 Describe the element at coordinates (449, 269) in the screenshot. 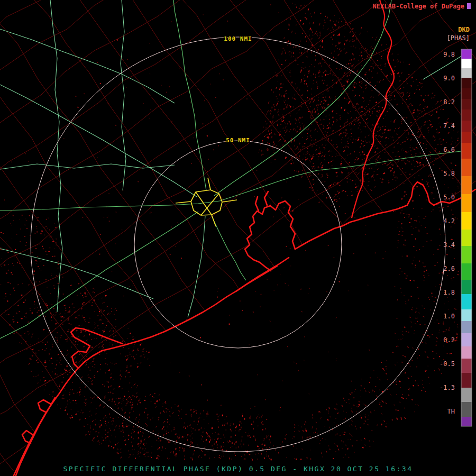

I see `colorbar-value-label: 2.6` at that location.